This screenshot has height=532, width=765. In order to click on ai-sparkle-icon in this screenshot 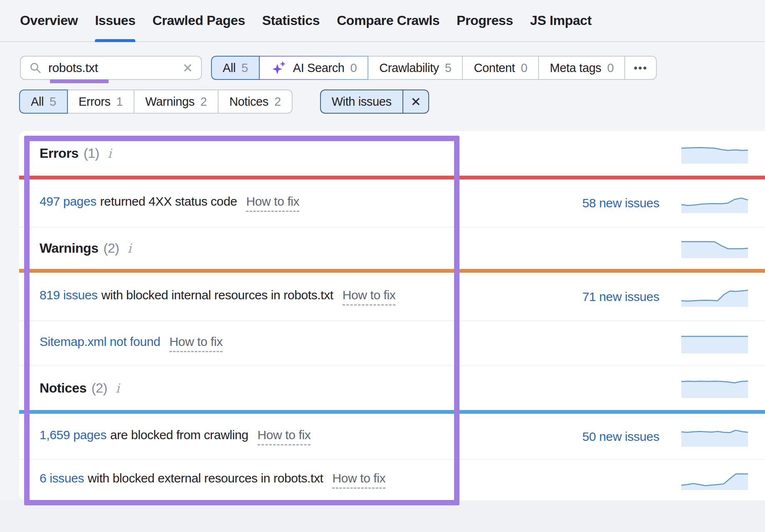, I will do `click(279, 68)`.